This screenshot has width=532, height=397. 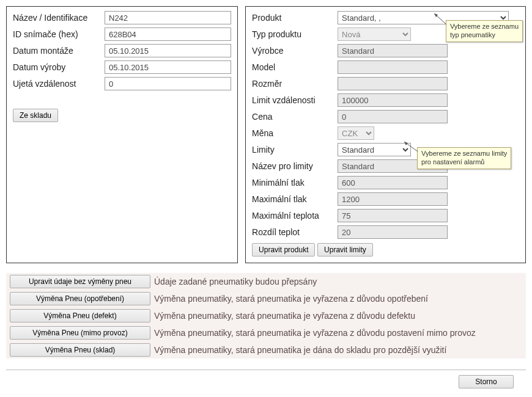 I want to click on sensor-id-input, so click(x=168, y=34).